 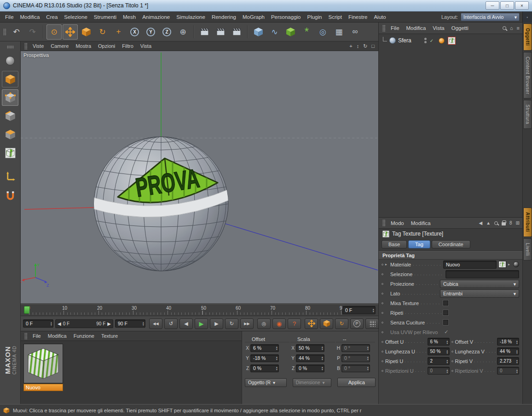 What do you see at coordinates (508, 371) in the screenshot?
I see `ripetizioni-v-field: 0▴▾` at bounding box center [508, 371].